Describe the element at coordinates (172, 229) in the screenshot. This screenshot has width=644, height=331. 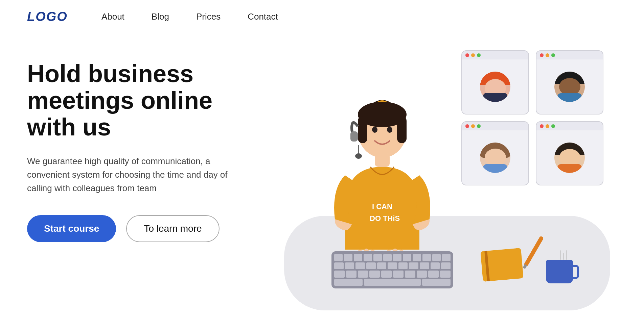
I see `learn-more-button: To learn more` at that location.